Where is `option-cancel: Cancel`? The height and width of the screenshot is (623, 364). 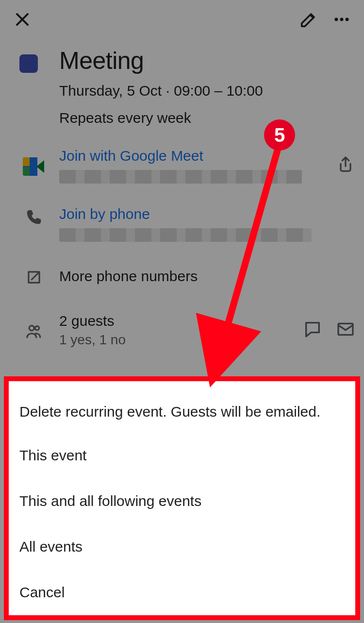
option-cancel: Cancel is located at coordinates (182, 592).